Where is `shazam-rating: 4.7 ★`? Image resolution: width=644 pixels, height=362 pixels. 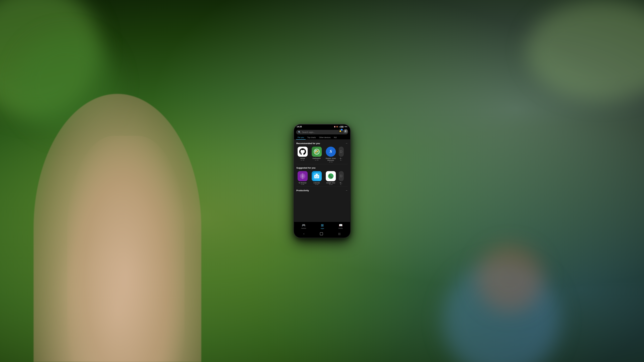 shazam-rating: 4.7 ★ is located at coordinates (330, 162).